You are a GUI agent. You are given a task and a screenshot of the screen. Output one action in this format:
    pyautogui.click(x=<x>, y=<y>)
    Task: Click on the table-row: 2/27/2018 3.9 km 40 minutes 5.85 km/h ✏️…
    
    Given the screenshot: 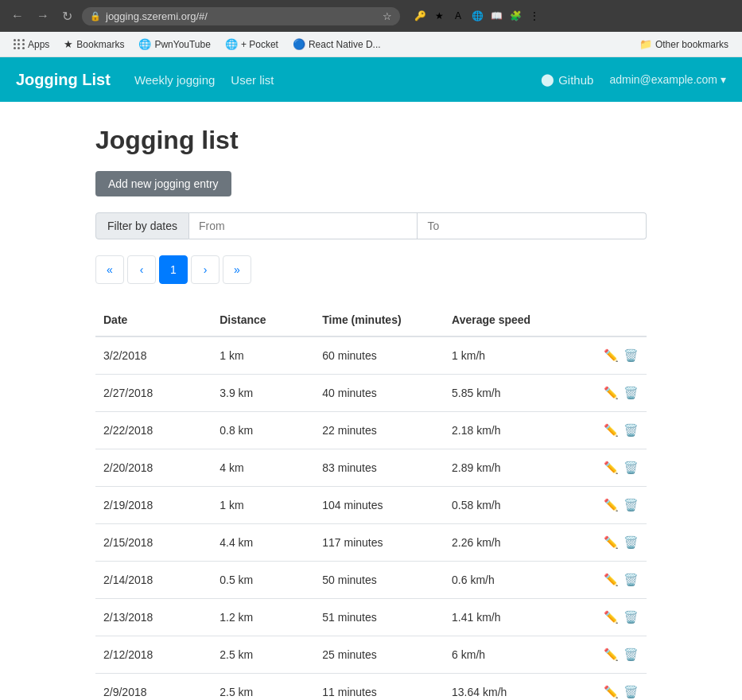 What is the action you would take?
    pyautogui.click(x=371, y=393)
    